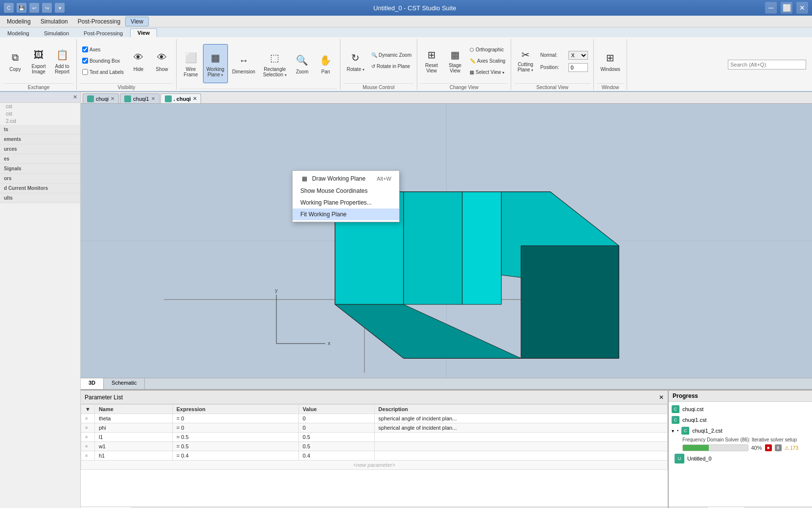 The height and width of the screenshot is (508, 812). What do you see at coordinates (258, 64) in the screenshot?
I see `view-tools-items: ⬜ WireFrame ▦ WorkingPlane ▾ ↔ Dimension…` at bounding box center [258, 64].